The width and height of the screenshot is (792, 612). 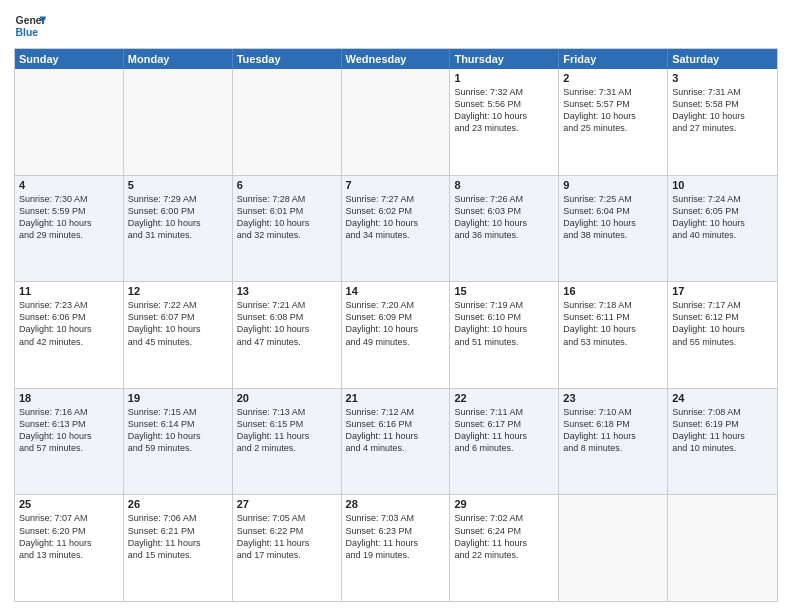 I want to click on day-number: 15, so click(x=504, y=291).